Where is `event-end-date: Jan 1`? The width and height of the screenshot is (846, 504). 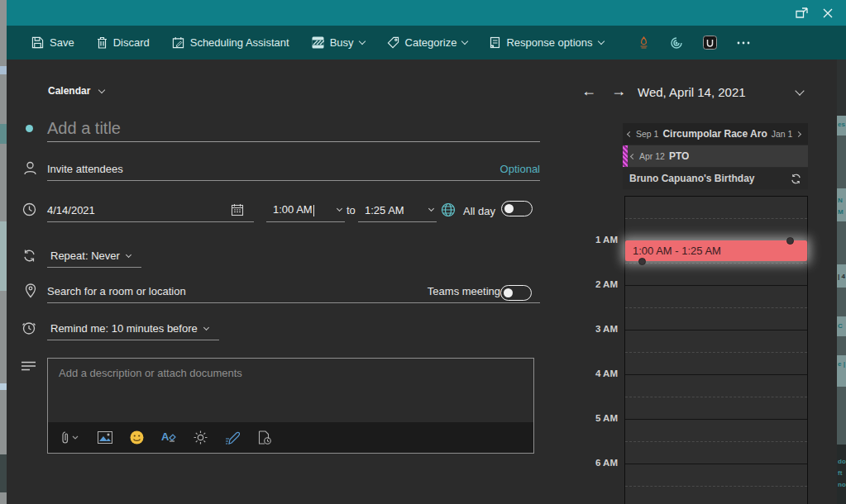
event-end-date: Jan 1 is located at coordinates (782, 134).